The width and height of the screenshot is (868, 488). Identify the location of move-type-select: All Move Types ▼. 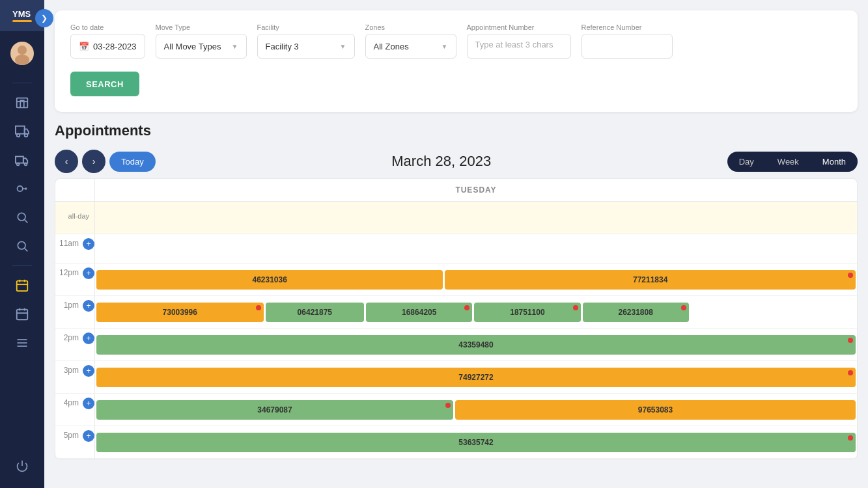
(201, 46).